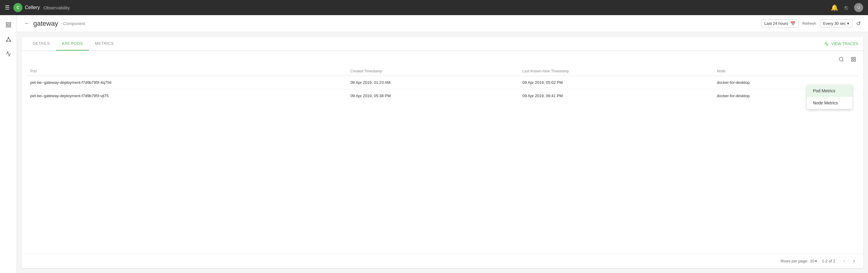 The width and height of the screenshot is (868, 273). What do you see at coordinates (793, 24) in the screenshot?
I see `calendar-icon: 📅` at bounding box center [793, 24].